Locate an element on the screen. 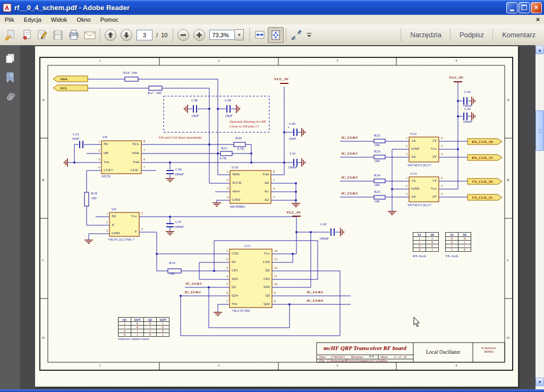  scroll-up-button: ▲ is located at coordinates (540, 50).